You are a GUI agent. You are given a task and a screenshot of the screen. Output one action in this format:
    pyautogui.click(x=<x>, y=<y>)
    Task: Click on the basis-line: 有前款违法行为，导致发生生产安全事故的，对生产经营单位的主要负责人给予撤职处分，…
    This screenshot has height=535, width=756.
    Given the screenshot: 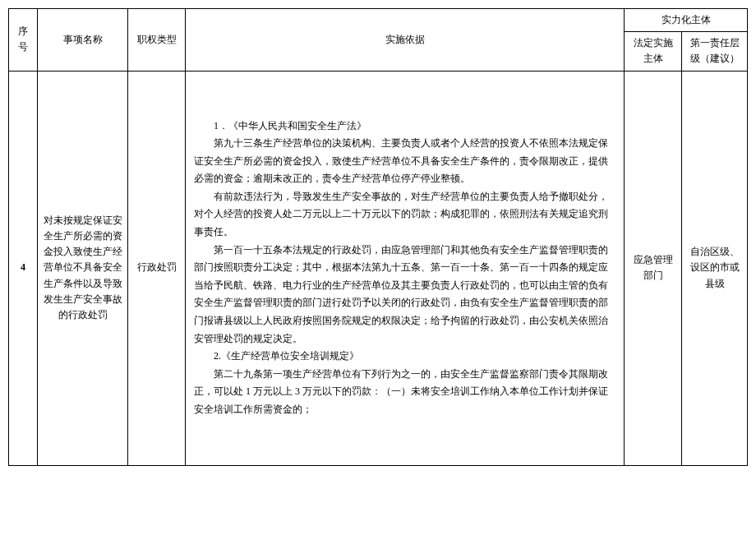 What is the action you would take?
    pyautogui.click(x=404, y=215)
    